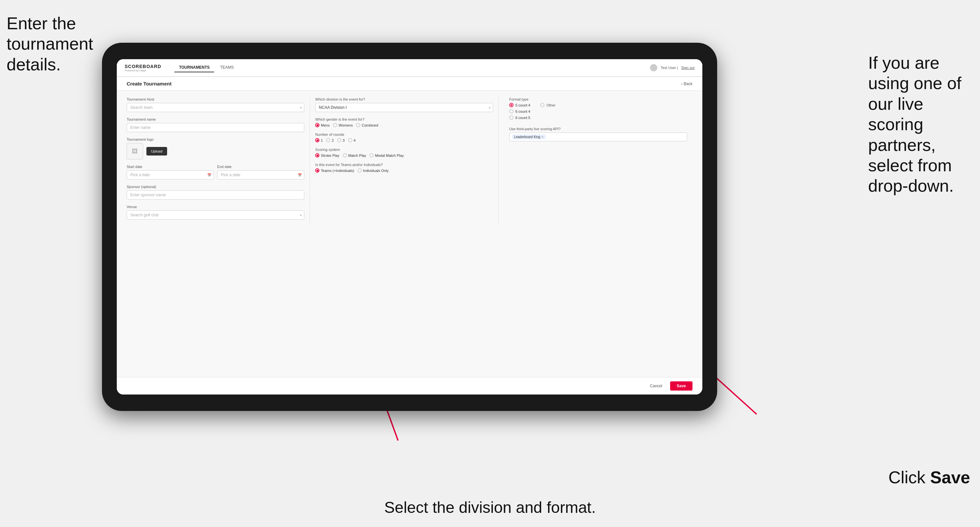 This screenshot has width=980, height=527. What do you see at coordinates (215, 215) in the screenshot?
I see `venue-input` at bounding box center [215, 215].